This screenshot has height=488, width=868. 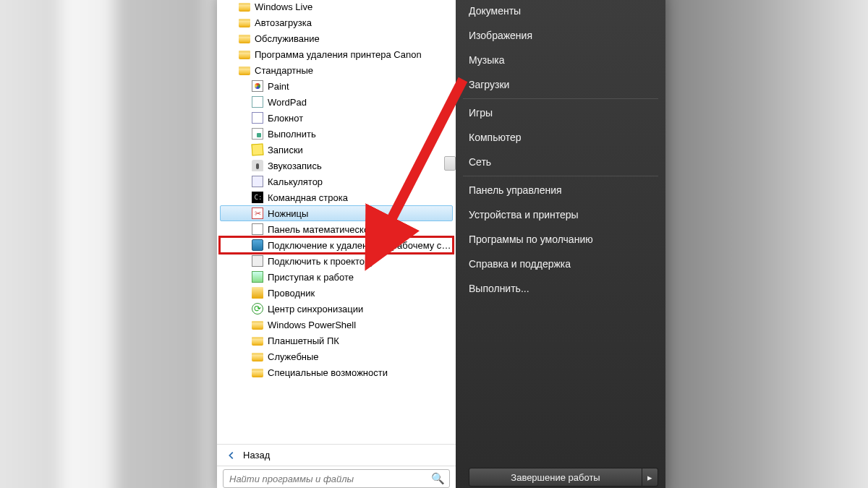 I want to click on right-pane-item: Панель управления, so click(x=561, y=190).